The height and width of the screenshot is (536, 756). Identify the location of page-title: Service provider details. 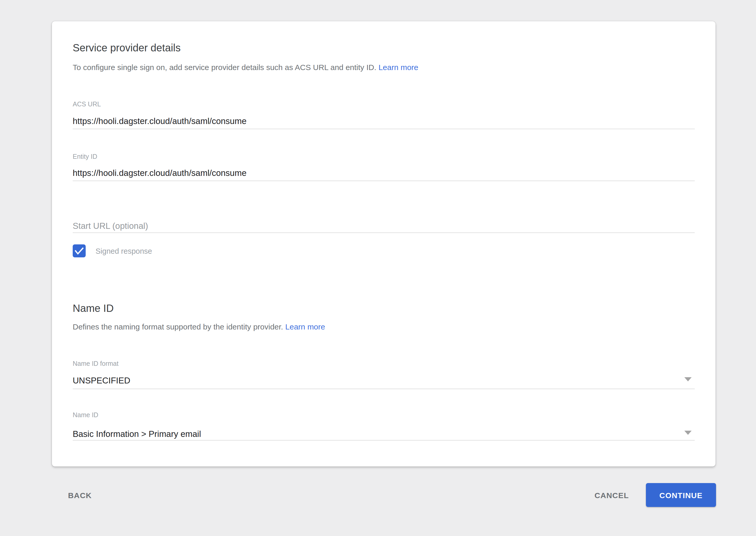
(127, 48).